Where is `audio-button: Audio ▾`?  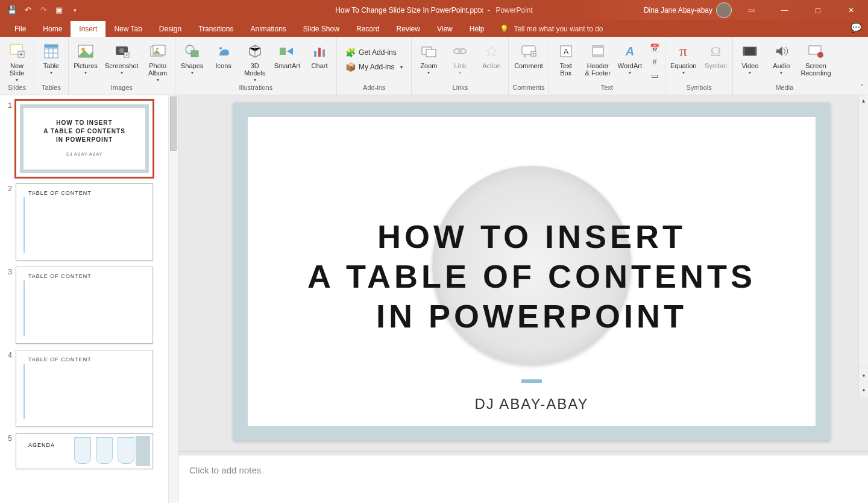
audio-button: Audio ▾ is located at coordinates (781, 59).